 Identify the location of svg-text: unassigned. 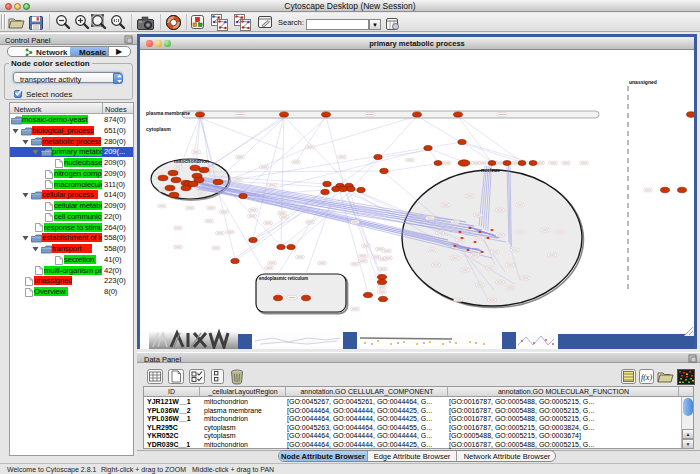
(643, 82).